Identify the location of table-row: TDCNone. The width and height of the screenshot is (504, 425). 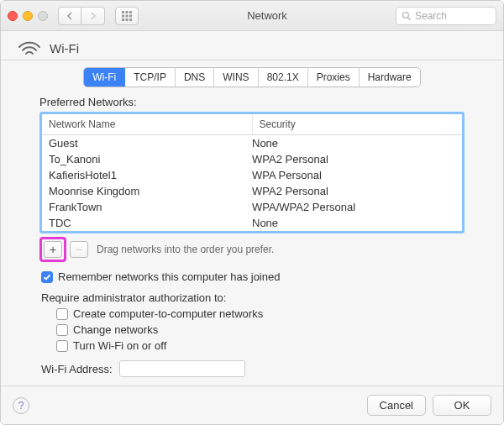
(252, 223).